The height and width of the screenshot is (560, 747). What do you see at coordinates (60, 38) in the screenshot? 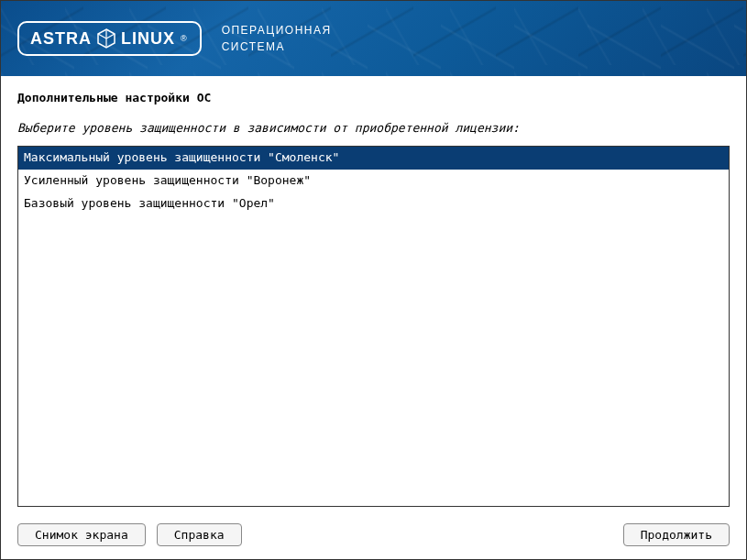
I see `brand-part1: ASTRA` at bounding box center [60, 38].